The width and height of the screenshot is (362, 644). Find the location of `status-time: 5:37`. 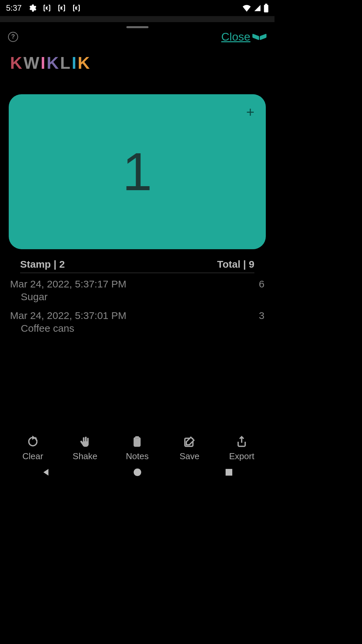

status-time: 5:37 is located at coordinates (14, 8).